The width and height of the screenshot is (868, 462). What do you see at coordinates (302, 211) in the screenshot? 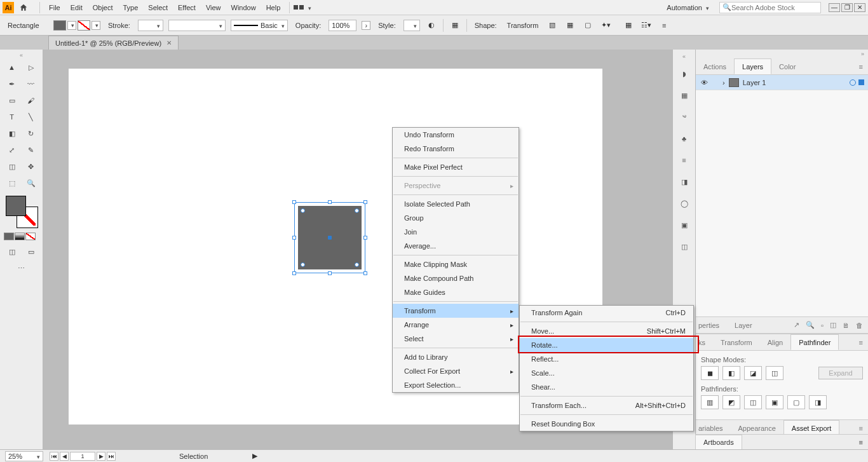
I see `anchor-tl` at bounding box center [302, 211].